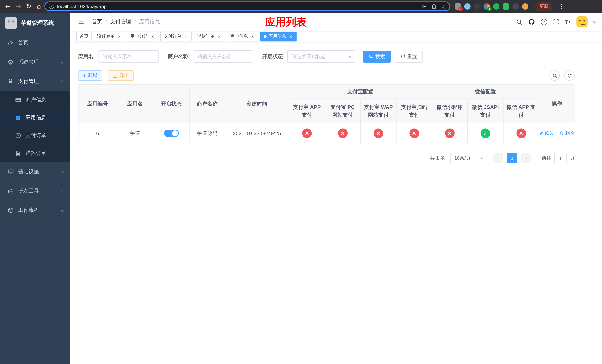 The image size is (602, 364). I want to click on prev-page-button, so click(498, 158).